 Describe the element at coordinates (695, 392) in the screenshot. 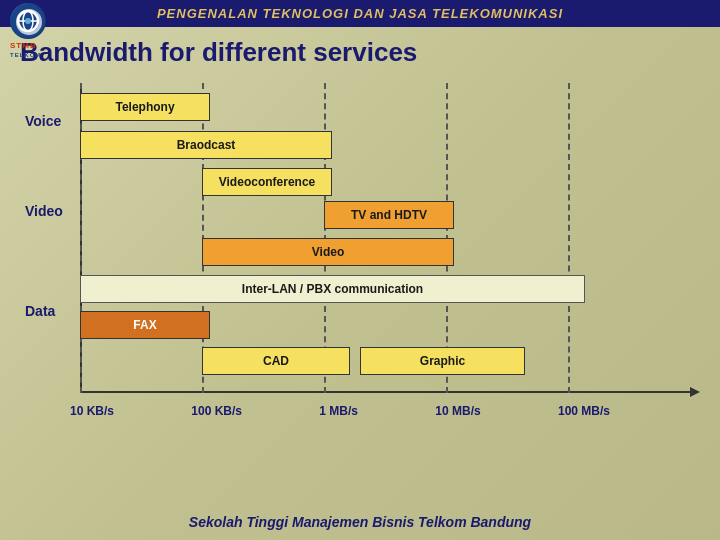

I see `arrow-right` at that location.